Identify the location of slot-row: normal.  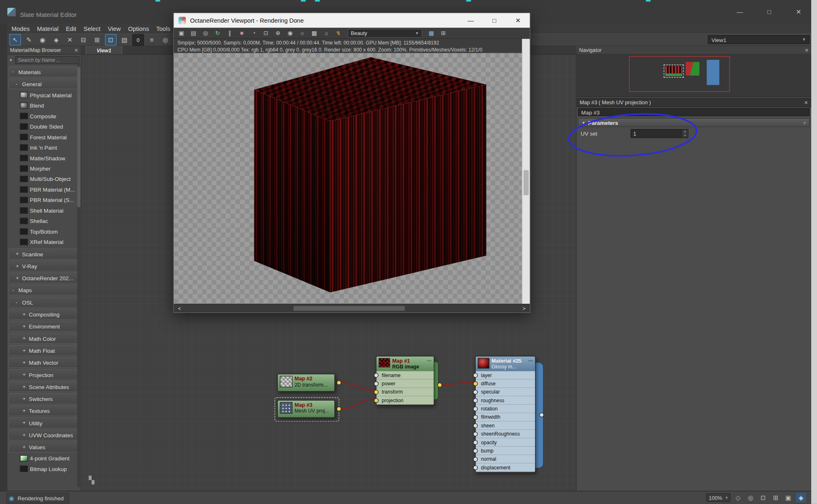
(505, 459).